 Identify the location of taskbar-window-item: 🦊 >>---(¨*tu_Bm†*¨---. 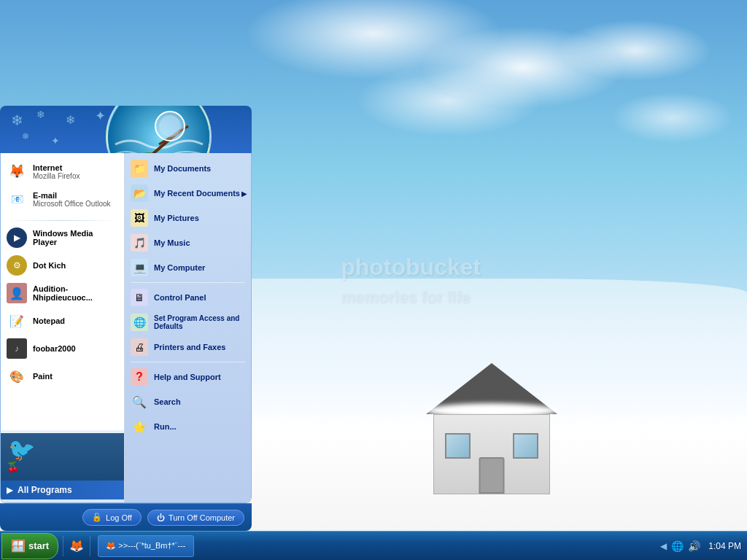
(146, 546).